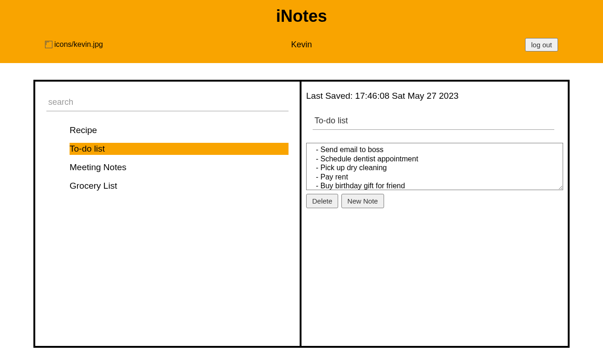  What do you see at coordinates (302, 15) in the screenshot?
I see `app-title: iNotes` at bounding box center [302, 15].